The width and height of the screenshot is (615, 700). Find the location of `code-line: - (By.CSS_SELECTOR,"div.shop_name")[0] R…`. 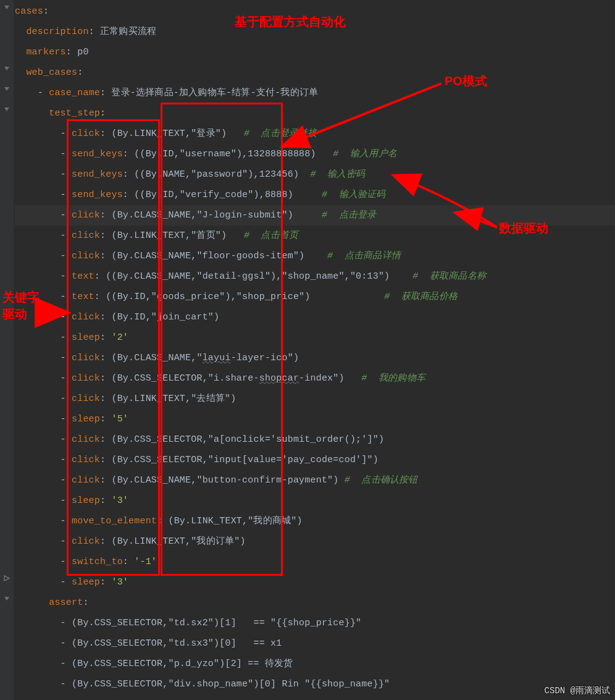

code-line: - (By.CSS_SELECTOR,"div.shop_name")[0] R… is located at coordinates (315, 685).